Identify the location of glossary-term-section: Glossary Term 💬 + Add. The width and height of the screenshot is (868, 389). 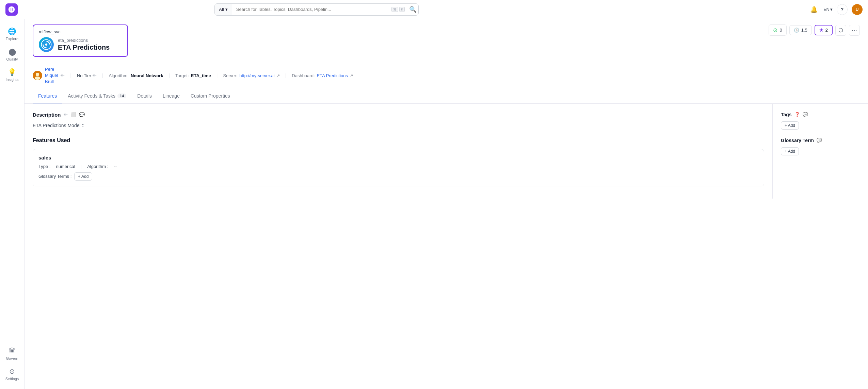
(820, 147).